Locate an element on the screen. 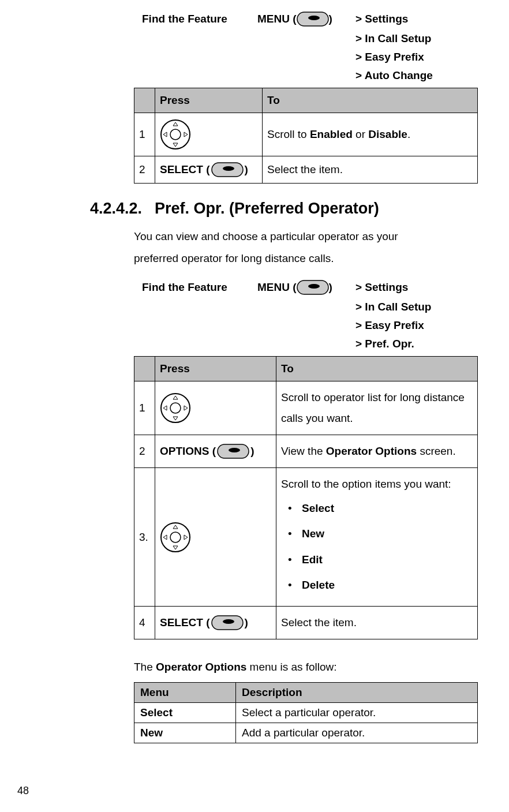 The height and width of the screenshot is (812, 509). menu-intro: The Operator Options menu is as follow: is located at coordinates (289, 667).